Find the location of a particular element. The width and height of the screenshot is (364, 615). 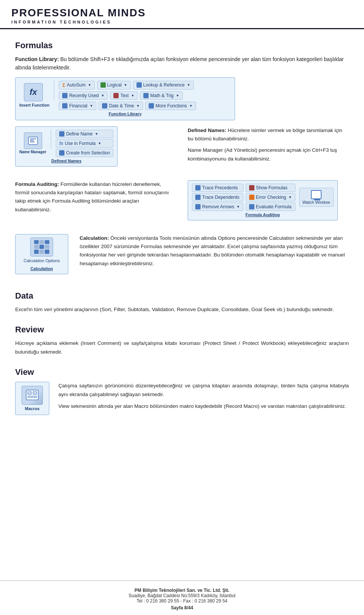

view-desc-col: Çalışma sayfanızın görünümünü düzenleyeb… is located at coordinates (204, 398).